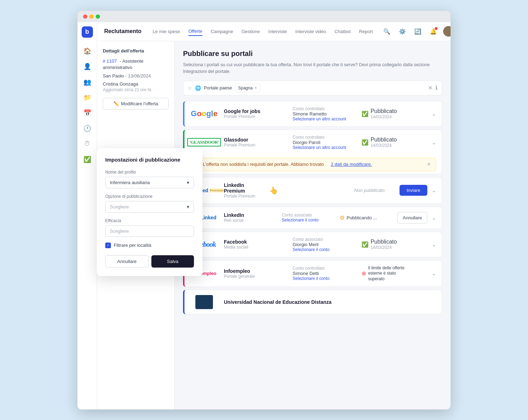 The width and height of the screenshot is (528, 420). What do you see at coordinates (313, 164) in the screenshot?
I see `warning-banner: ⚠ L'offerta non soddisfa i requisiti del…` at bounding box center [313, 164].